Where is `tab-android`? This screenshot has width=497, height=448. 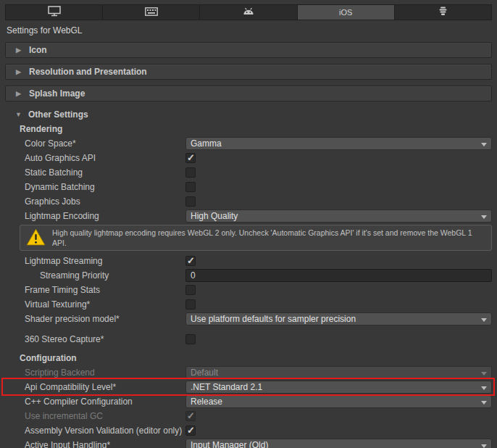
tab-android is located at coordinates (248, 12).